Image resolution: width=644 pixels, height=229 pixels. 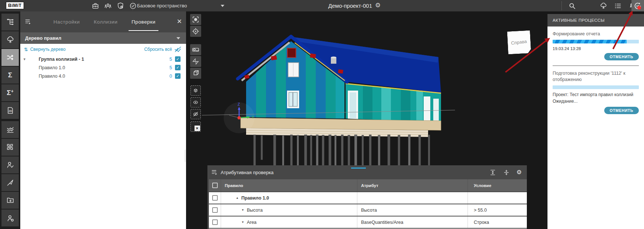 What do you see at coordinates (45, 49) in the screenshot?
I see `collapse-tree-link: ⇅ Свернуть дерево` at bounding box center [45, 49].